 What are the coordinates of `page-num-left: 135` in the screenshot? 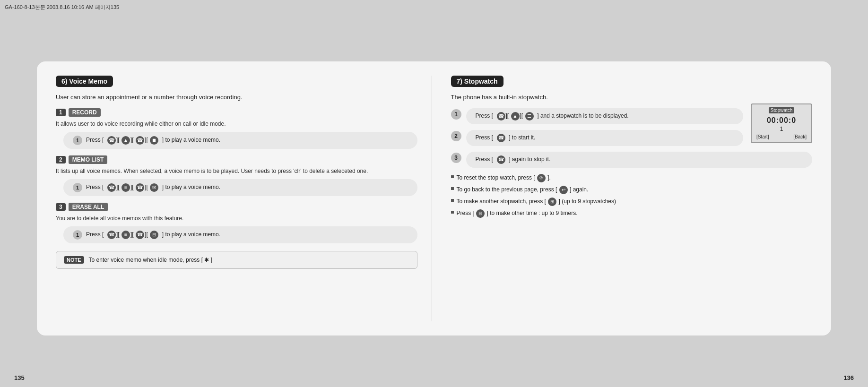 It's located at (19, 378).